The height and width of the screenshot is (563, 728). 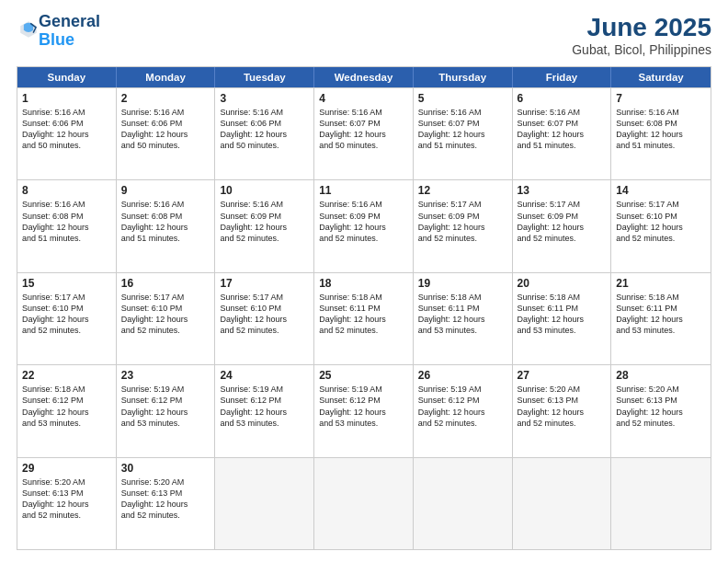 What do you see at coordinates (166, 226) in the screenshot?
I see `cell-9: 9 Sunrise: 5:16 AMSunset: 6:08 PMDayligh…` at bounding box center [166, 226].